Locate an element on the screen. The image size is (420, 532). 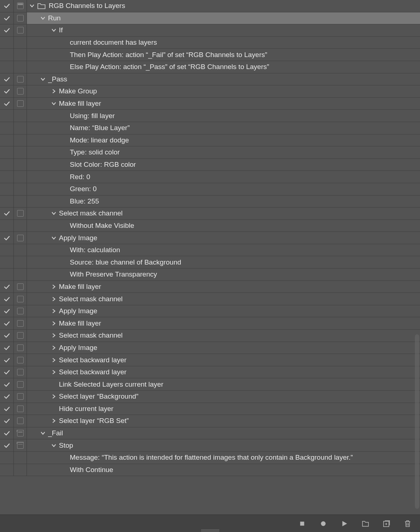
new-action-button is located at coordinates (387, 524).